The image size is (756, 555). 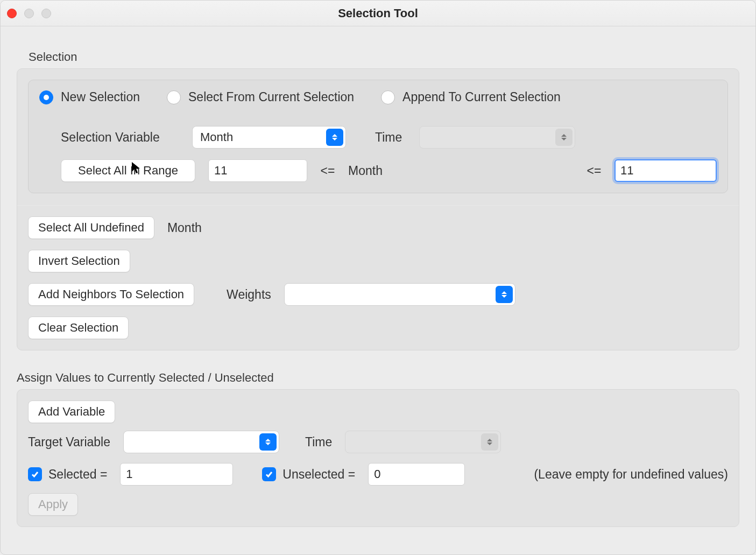 What do you see at coordinates (111, 294) in the screenshot?
I see `add-neighbors-button: Add Neighbors To Selection` at bounding box center [111, 294].